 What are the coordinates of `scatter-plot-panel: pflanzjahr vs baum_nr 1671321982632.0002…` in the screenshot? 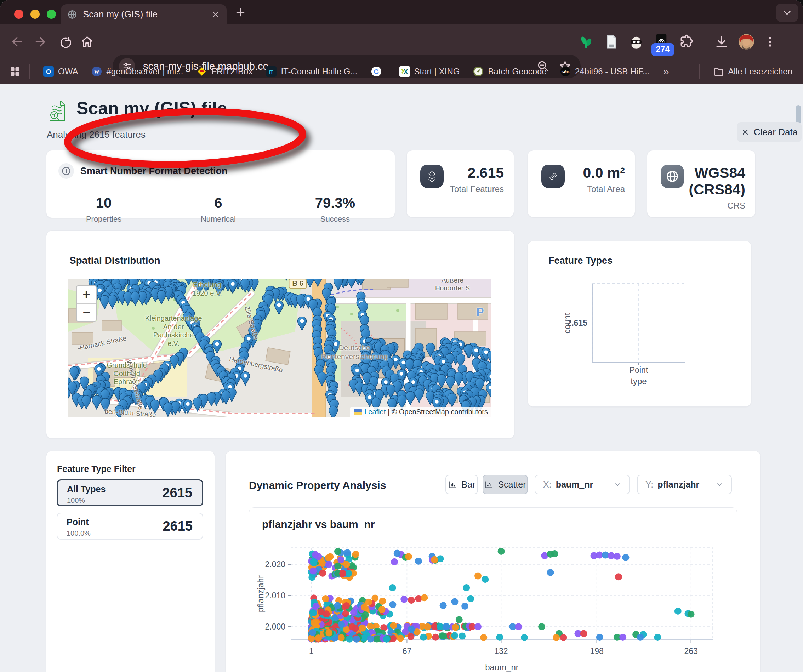 It's located at (493, 590).